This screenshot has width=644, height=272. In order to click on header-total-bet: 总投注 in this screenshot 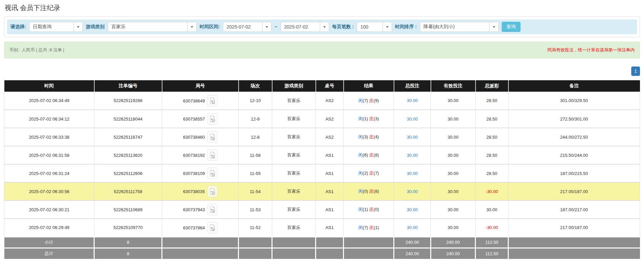, I will do `click(412, 86)`.